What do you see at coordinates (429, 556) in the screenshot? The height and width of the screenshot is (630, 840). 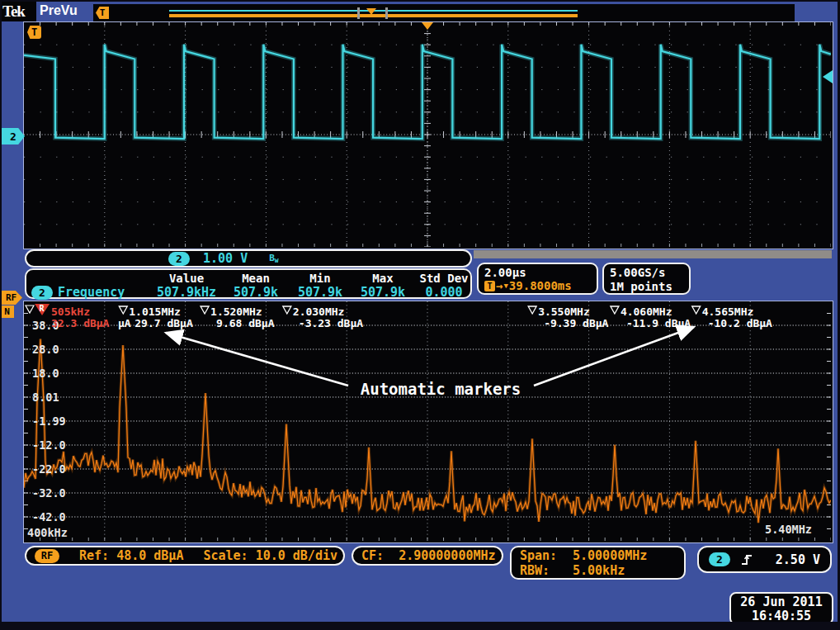 I see `center-frequency: CF: 2.90000000MHz` at bounding box center [429, 556].